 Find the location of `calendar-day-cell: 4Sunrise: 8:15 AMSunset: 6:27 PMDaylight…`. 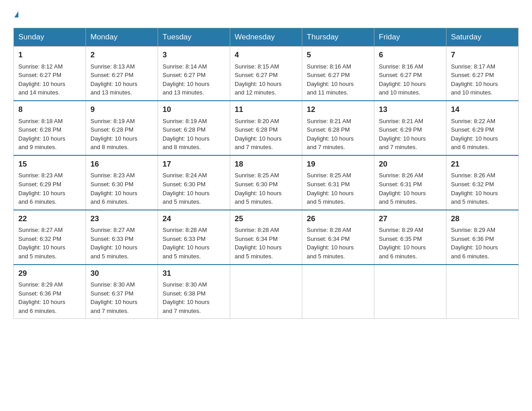

calendar-day-cell: 4Sunrise: 8:15 AMSunset: 6:27 PMDaylight… is located at coordinates (266, 73).